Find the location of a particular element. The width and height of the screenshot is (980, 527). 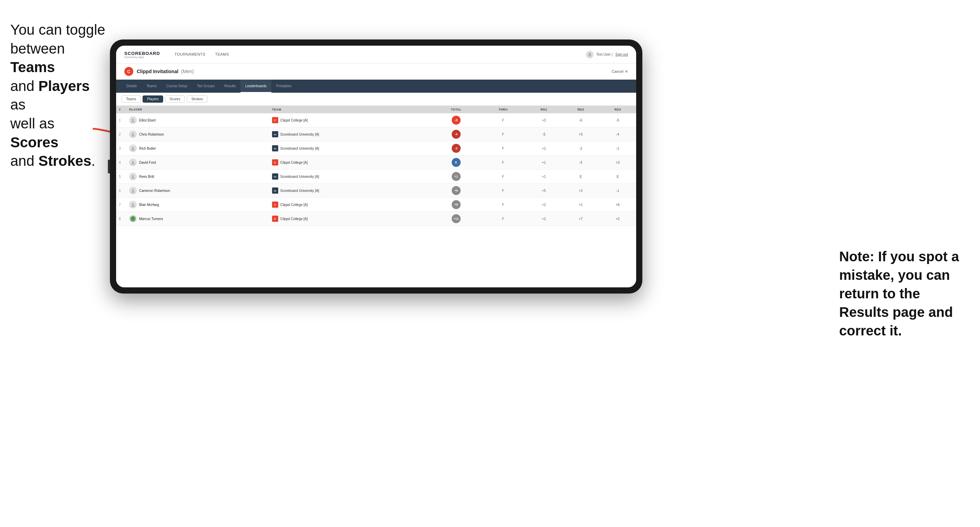

cell-total: -4 is located at coordinates (456, 135).